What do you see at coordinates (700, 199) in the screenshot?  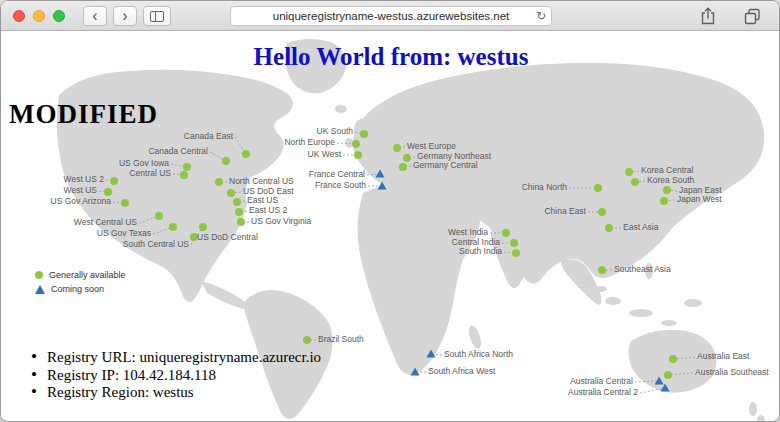 I see `region-label-japan-west: Japan West` at bounding box center [700, 199].